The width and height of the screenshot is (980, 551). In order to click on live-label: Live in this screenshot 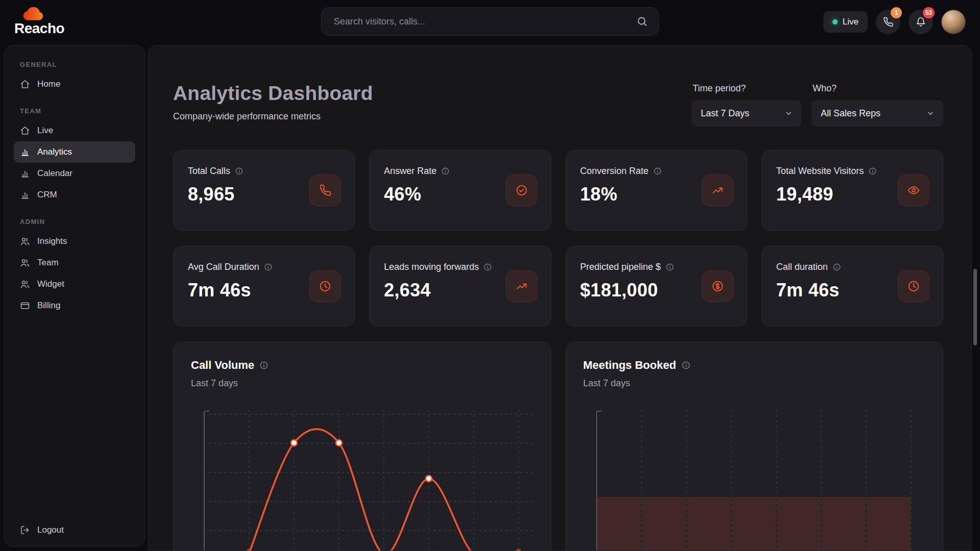, I will do `click(850, 22)`.